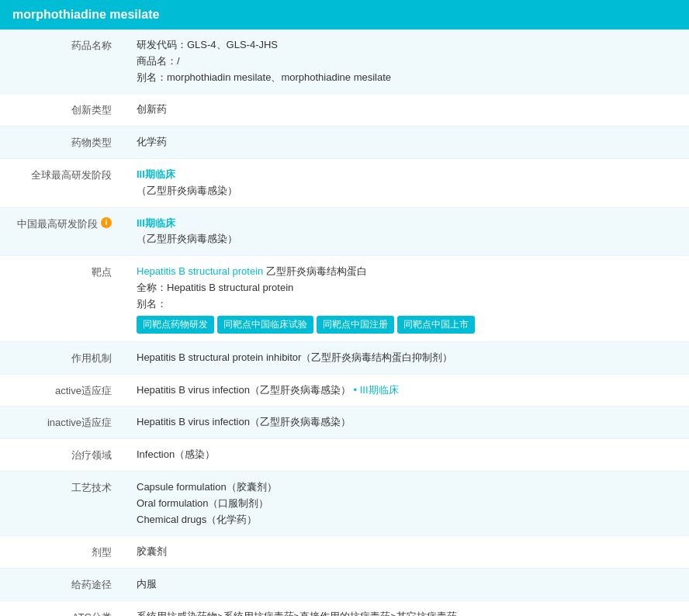 The width and height of the screenshot is (689, 616). Describe the element at coordinates (175, 324) in the screenshot. I see `tag-button: 同靶点药物研发` at that location.